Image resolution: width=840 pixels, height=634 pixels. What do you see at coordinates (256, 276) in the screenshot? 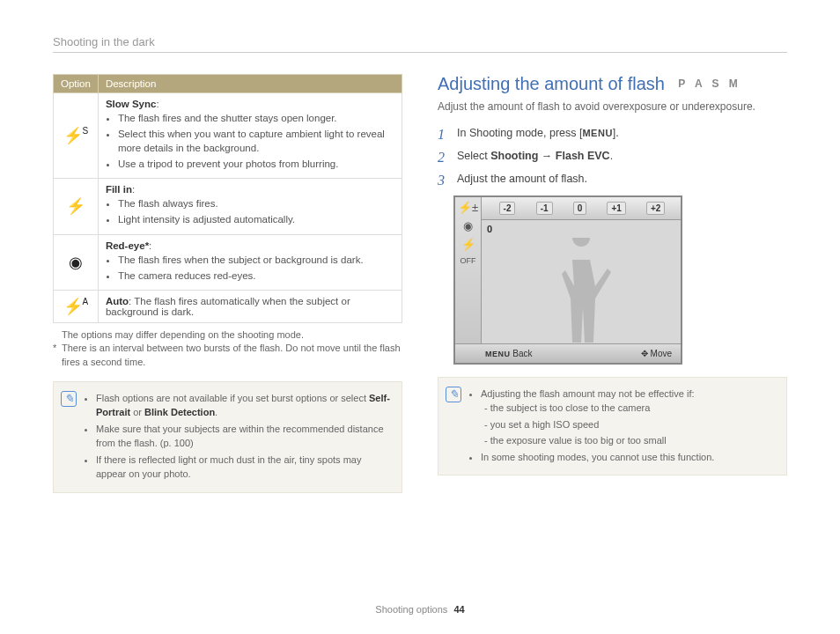
I see `opt-bullet: The camera reduces red-eyes.` at bounding box center [256, 276].